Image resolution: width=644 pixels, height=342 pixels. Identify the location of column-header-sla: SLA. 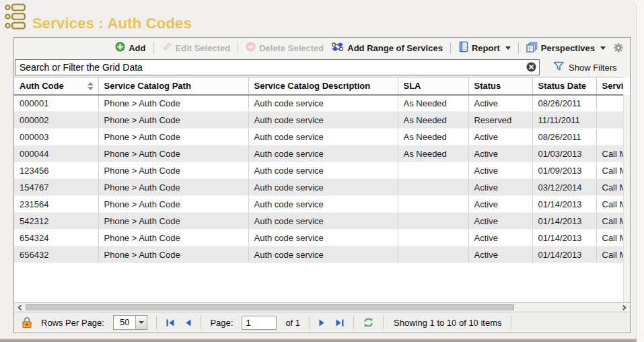
(433, 86).